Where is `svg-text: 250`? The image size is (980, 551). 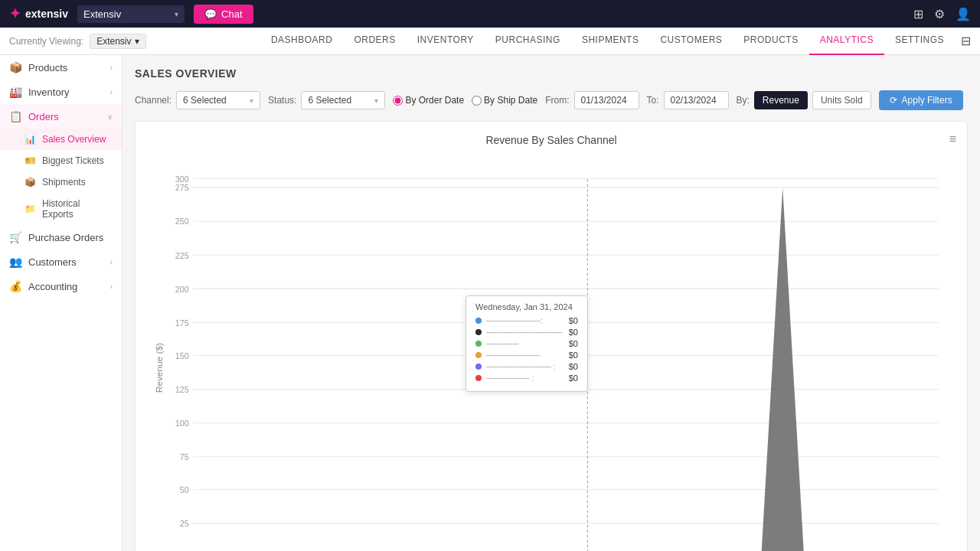 svg-text: 250 is located at coordinates (182, 221).